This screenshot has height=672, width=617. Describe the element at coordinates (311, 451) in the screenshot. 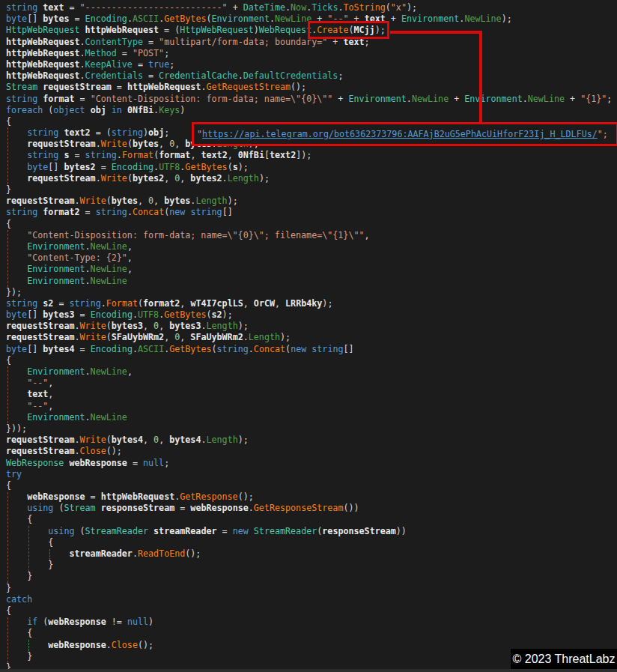

I see `code-line: requestStream.Close();` at that location.